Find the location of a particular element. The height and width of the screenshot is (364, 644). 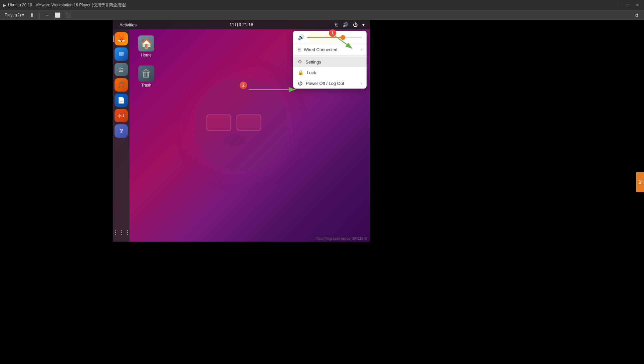

player-menu: Player(2) ▾ is located at coordinates (14, 15).